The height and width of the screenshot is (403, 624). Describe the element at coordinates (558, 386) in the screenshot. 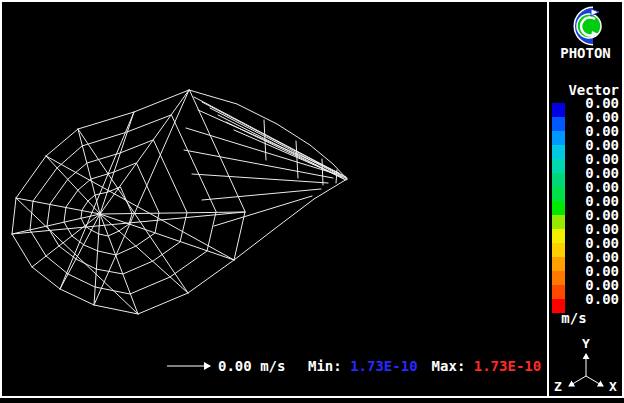

I see `axis-z-label: Z` at that location.